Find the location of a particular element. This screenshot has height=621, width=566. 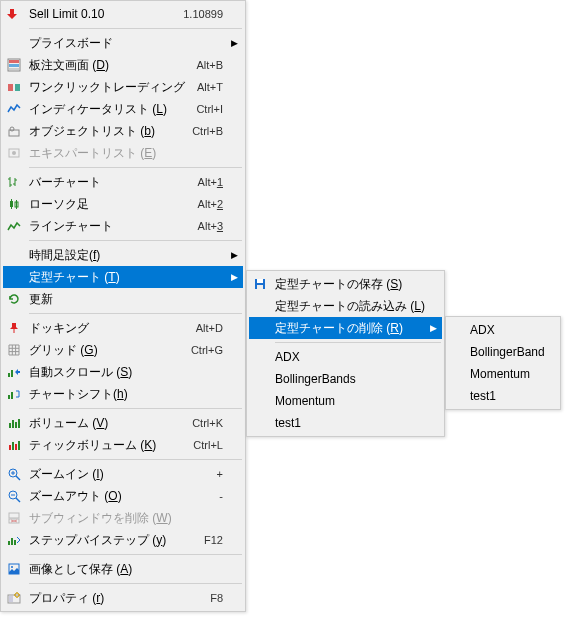

menu-item-label: Momentum is located at coordinates (350, 401).